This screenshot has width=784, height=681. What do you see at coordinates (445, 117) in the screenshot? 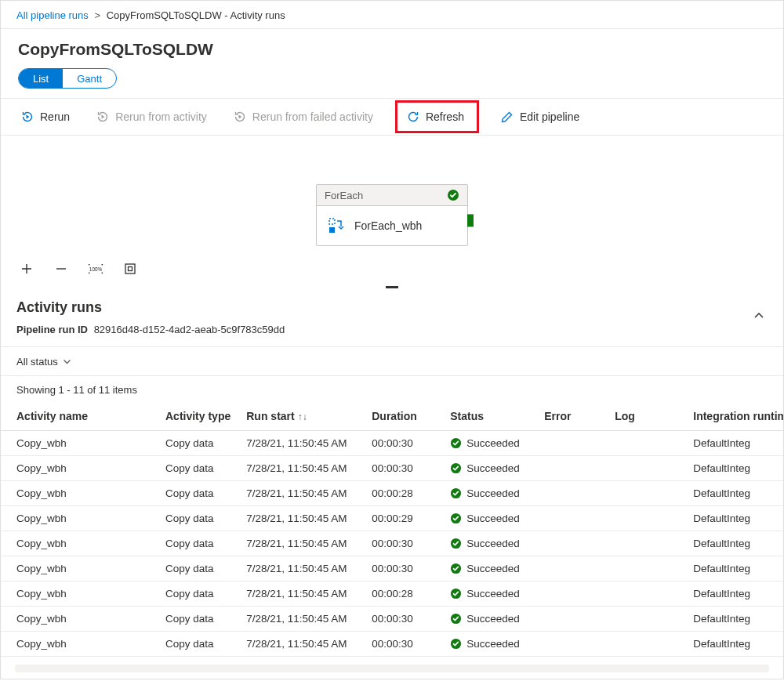
I see `refresh-label: Refresh` at bounding box center [445, 117].